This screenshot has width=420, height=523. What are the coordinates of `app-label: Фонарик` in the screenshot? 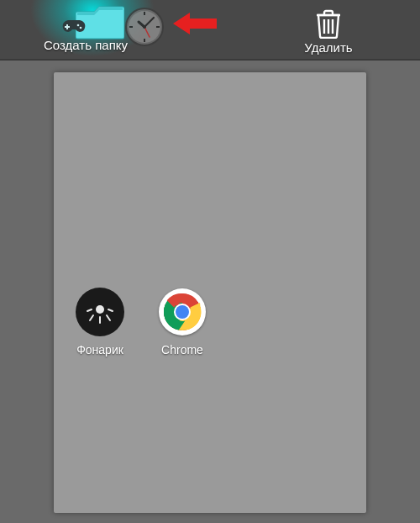 It's located at (100, 350).